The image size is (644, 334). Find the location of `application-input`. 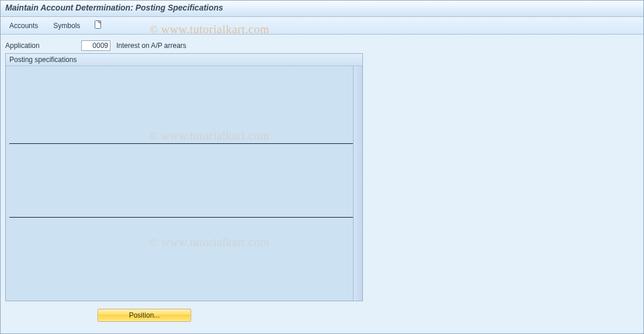

application-input is located at coordinates (96, 46).